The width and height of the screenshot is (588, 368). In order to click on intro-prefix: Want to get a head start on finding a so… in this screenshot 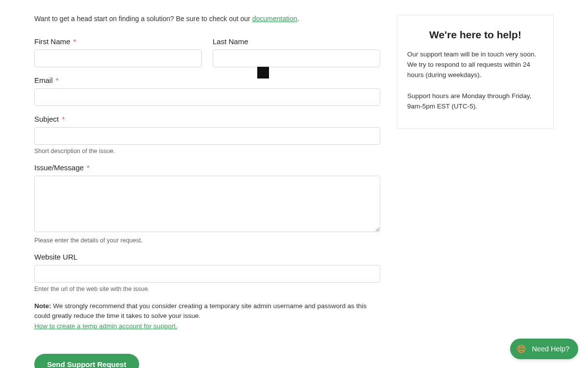, I will do `click(143, 19)`.